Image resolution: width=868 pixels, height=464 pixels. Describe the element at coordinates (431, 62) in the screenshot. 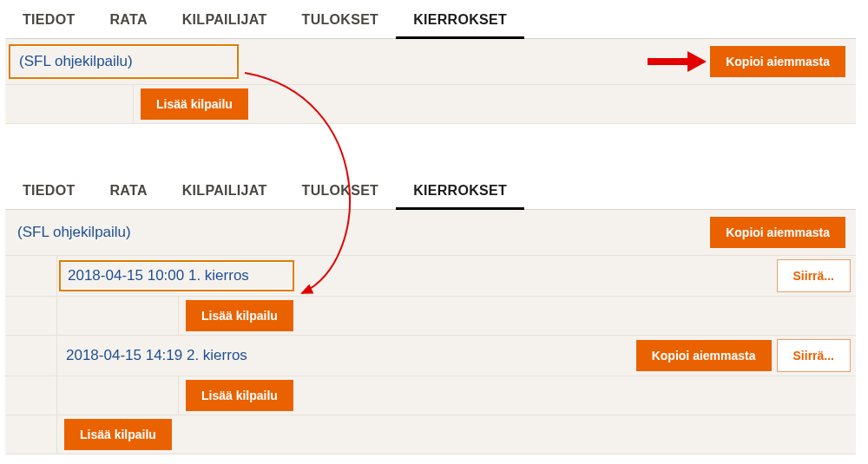

I see `competition-title-row: (SFL ohjekilpailu) Kopioi aiemmasta` at that location.